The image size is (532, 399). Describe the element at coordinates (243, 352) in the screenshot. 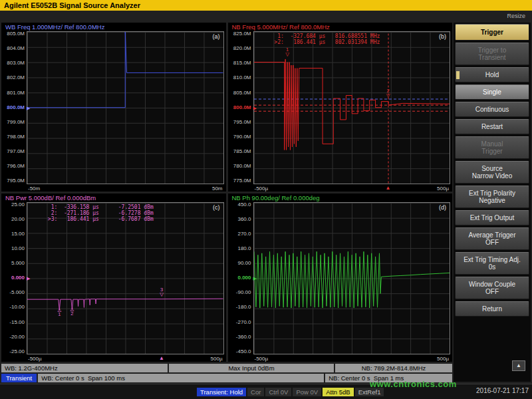

I see `y-tick-label: -450.0` at that location.